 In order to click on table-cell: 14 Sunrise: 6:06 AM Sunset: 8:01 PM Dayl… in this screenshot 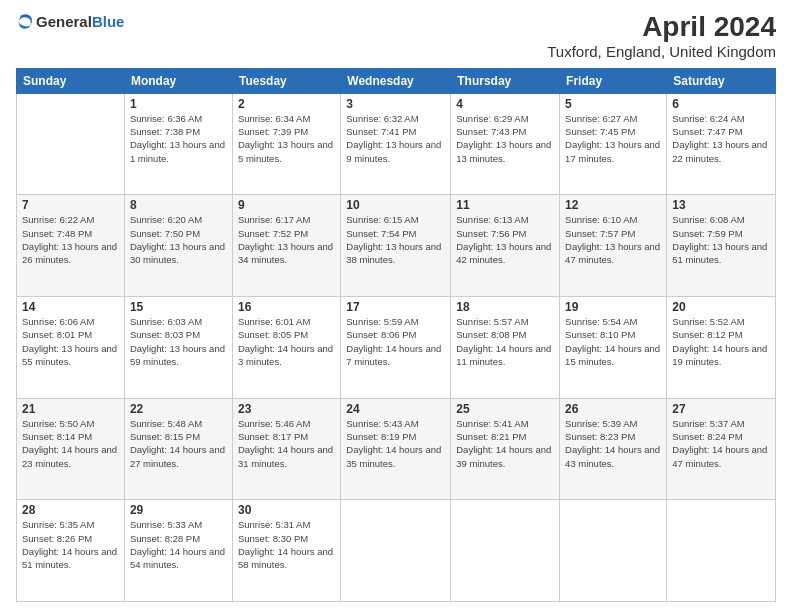, I will do `click(71, 348)`.